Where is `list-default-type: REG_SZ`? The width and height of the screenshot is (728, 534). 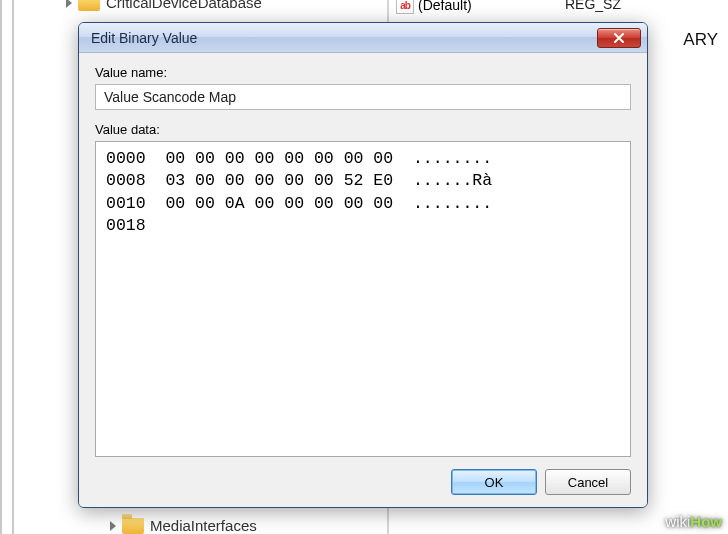 list-default-type: REG_SZ is located at coordinates (593, 6).